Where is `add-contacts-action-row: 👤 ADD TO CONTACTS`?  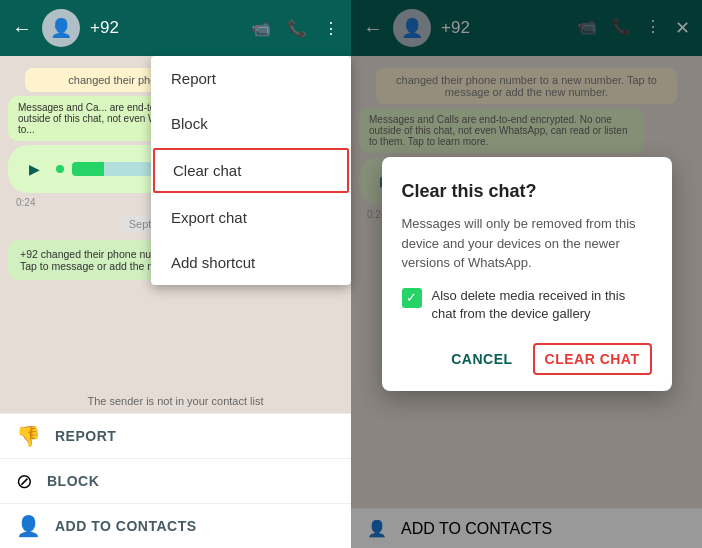 add-contacts-action-row: 👤 ADD TO CONTACTS is located at coordinates (176, 526).